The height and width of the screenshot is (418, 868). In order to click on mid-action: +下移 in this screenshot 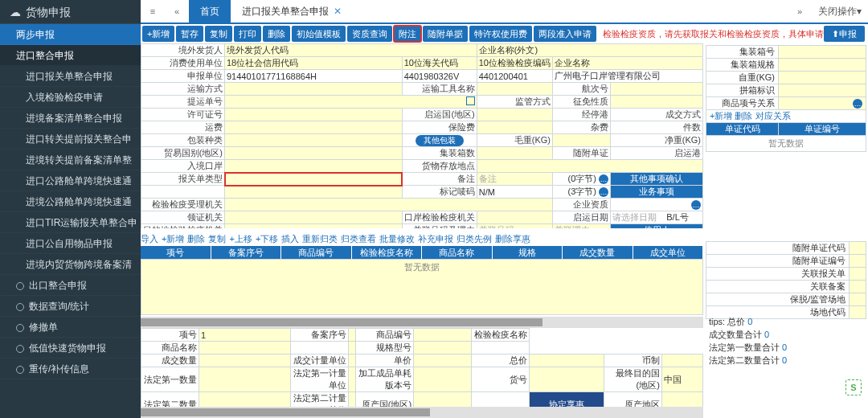, I will do `click(267, 240)`.